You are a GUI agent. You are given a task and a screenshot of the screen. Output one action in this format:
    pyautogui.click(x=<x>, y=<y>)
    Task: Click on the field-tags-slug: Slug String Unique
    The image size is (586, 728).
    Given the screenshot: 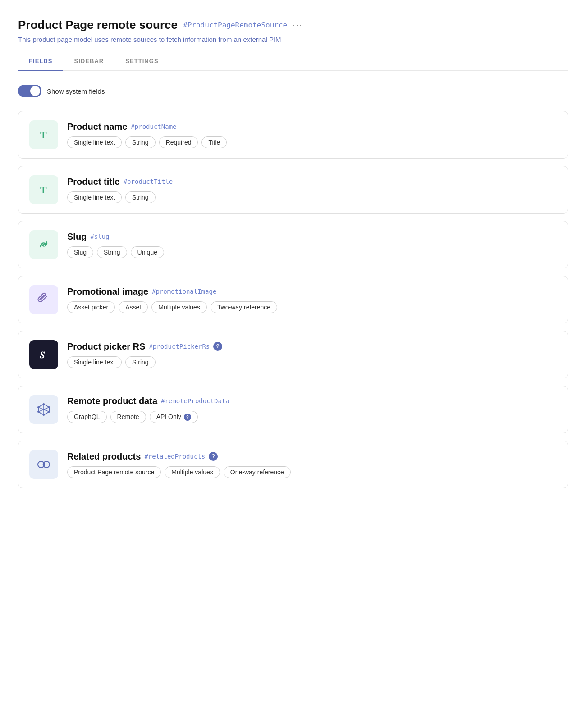 What is the action you would take?
    pyautogui.click(x=312, y=252)
    